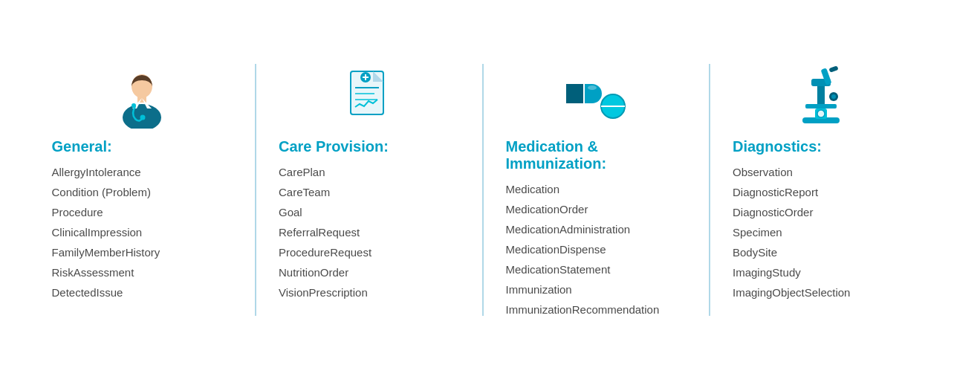  What do you see at coordinates (82, 147) in the screenshot?
I see `general-title: General:` at bounding box center [82, 147].